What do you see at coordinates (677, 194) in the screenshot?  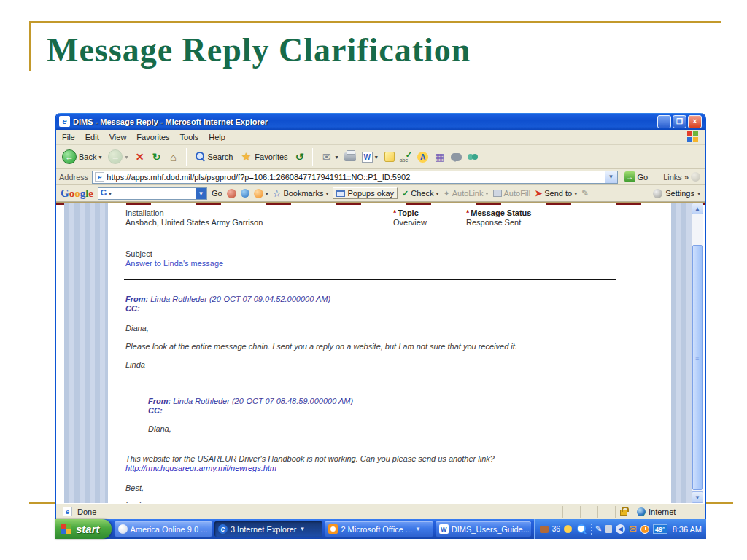 I see `google-settings-button: Settings` at bounding box center [677, 194].